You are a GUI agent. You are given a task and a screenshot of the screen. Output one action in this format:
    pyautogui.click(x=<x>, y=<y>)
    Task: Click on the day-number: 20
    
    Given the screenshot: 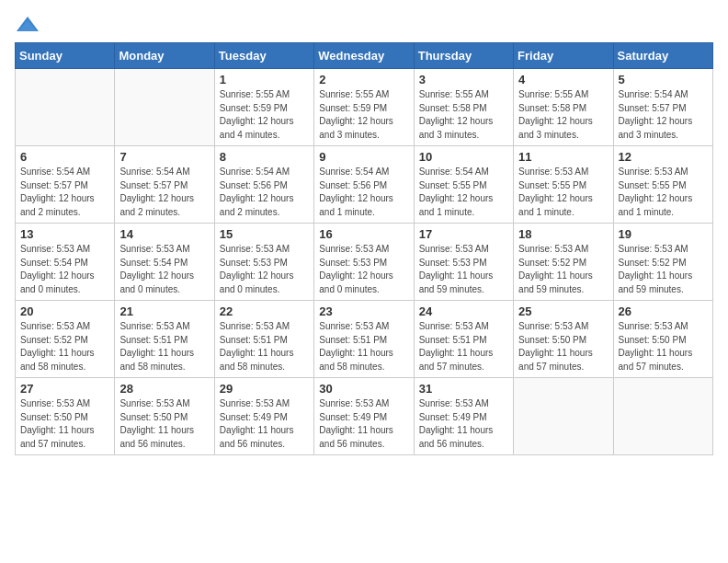 What is the action you would take?
    pyautogui.click(x=64, y=311)
    